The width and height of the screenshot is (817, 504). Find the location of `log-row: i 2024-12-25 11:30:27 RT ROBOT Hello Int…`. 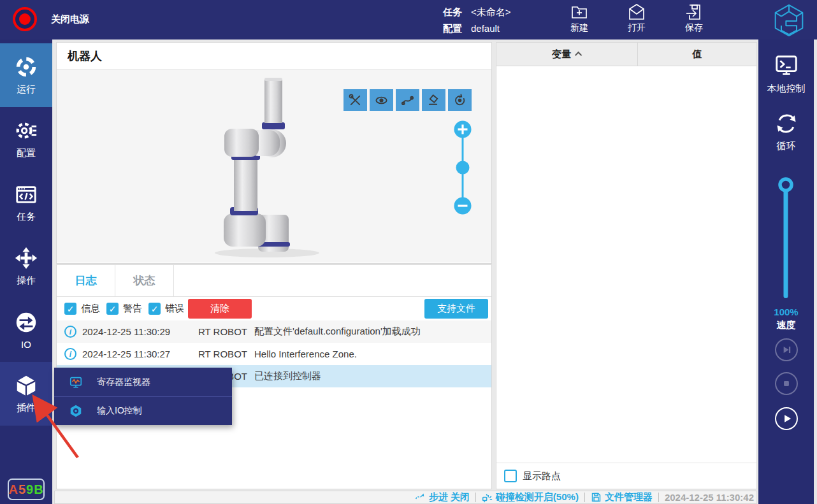

log-row: i 2024-12-25 11:30:27 RT ROBOT Hello Int… is located at coordinates (274, 354).